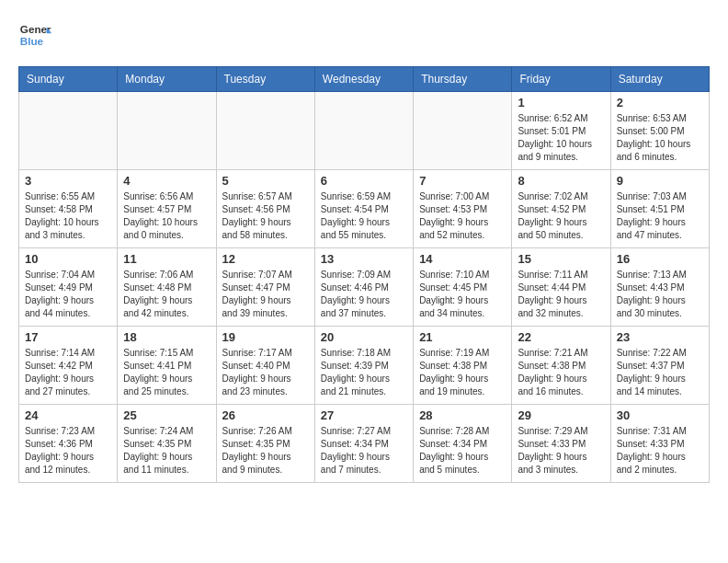  I want to click on logo-icon: General Blue, so click(35, 35).